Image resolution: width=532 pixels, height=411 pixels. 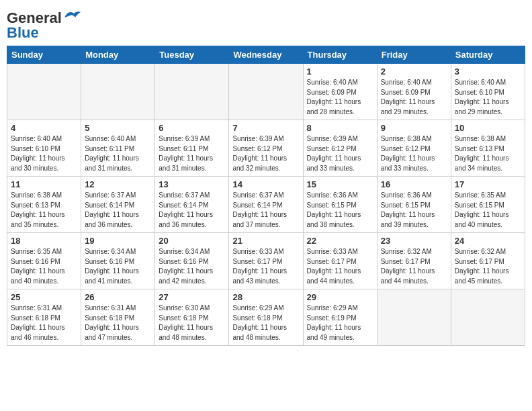 What do you see at coordinates (266, 261) in the screenshot?
I see `calendar-day-cell: 21Sunrise: 6:33 AM Sunset: 6:17 PM Dayli…` at bounding box center [266, 261].